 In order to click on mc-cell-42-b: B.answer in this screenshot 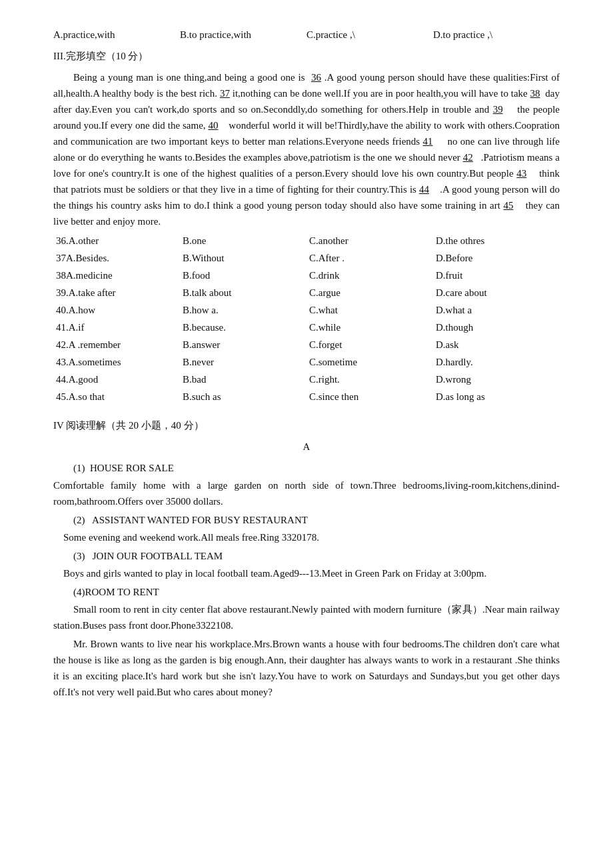, I will do `click(243, 345)`.